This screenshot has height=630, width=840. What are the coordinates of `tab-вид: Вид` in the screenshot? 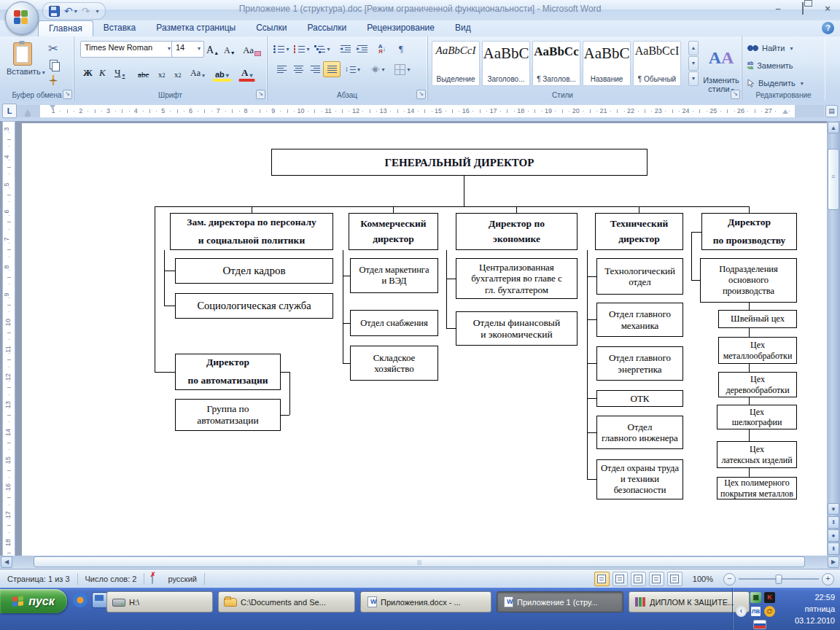 It's located at (463, 28).